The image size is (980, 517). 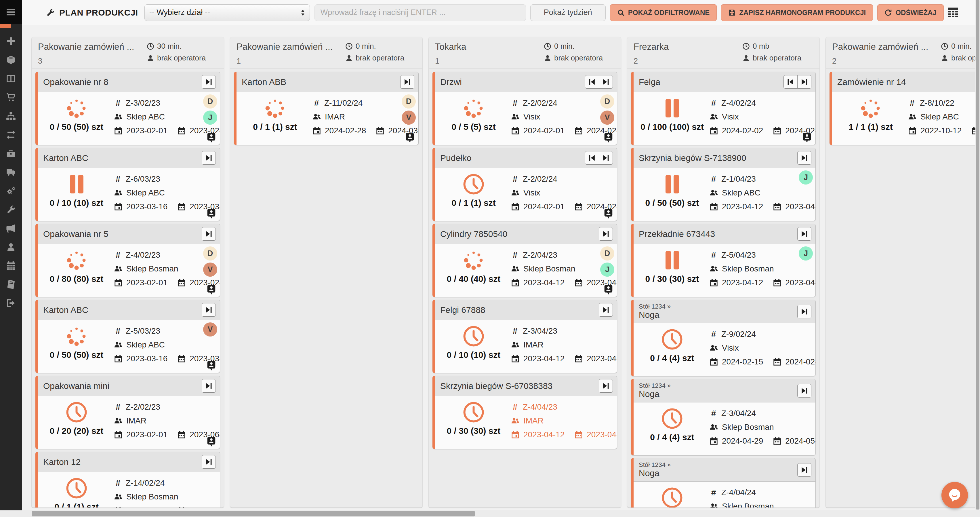 I want to click on production-card: Skrzynia biegów S-67038383 0 / 30 (30) s…, so click(x=525, y=413).